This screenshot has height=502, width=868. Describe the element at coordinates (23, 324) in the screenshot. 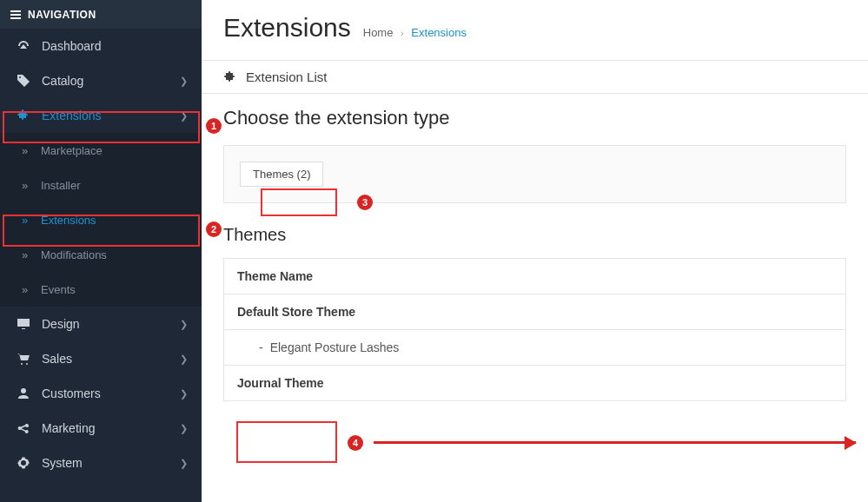

I see `monitor-icon` at that location.